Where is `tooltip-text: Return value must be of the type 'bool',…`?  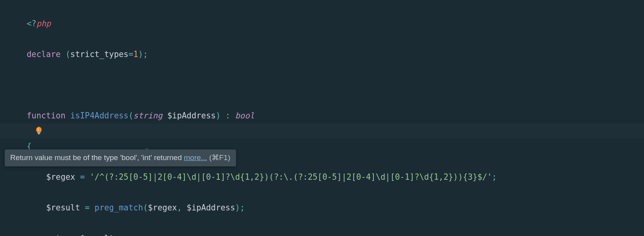
tooltip-text: Return value must be of the type 'bool',… is located at coordinates (97, 157).